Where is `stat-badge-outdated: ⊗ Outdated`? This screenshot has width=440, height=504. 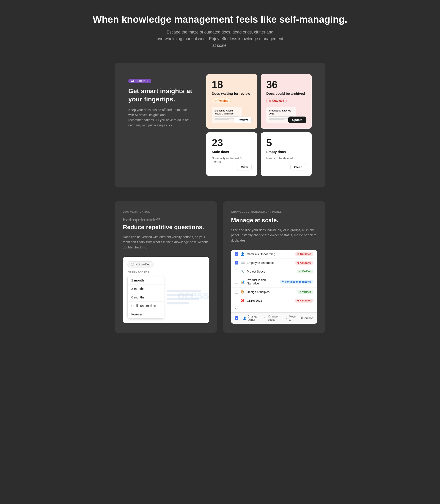
stat-badge-outdated: ⊗ Outdated is located at coordinates (276, 101).